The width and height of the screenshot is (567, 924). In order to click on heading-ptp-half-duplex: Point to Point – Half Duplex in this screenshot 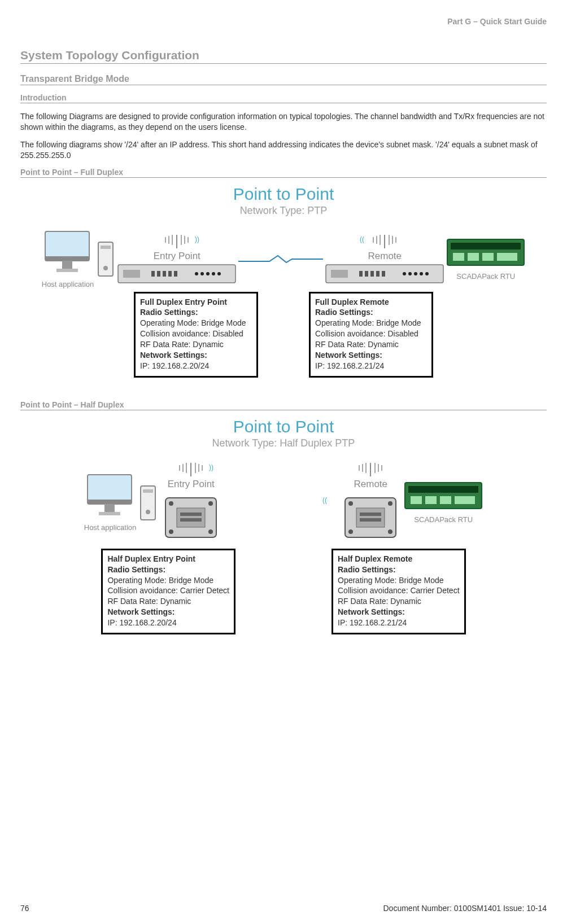, I will do `click(284, 405)`.